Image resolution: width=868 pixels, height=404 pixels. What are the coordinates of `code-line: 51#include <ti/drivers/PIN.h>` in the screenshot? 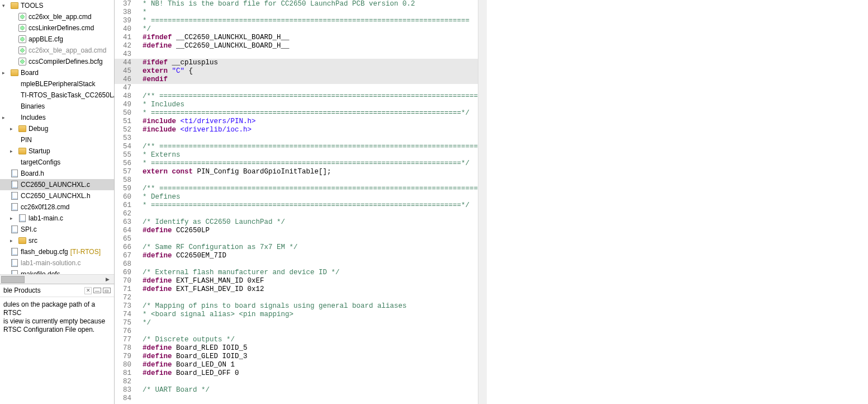 It's located at (296, 122).